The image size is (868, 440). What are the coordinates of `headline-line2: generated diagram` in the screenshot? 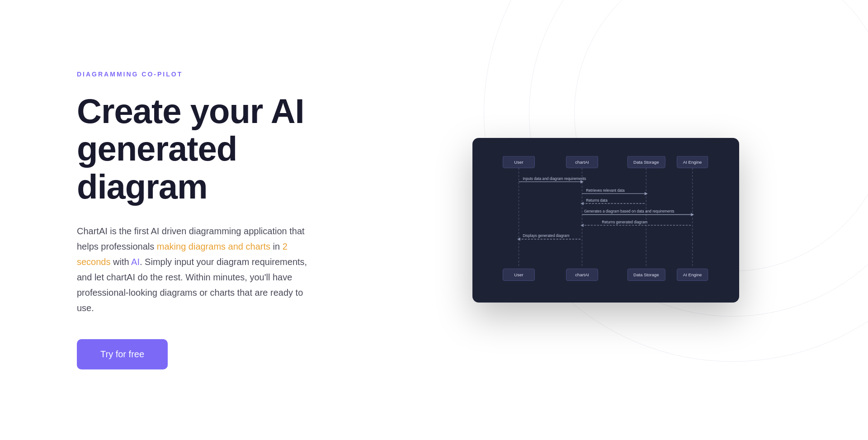 It's located at (157, 167).